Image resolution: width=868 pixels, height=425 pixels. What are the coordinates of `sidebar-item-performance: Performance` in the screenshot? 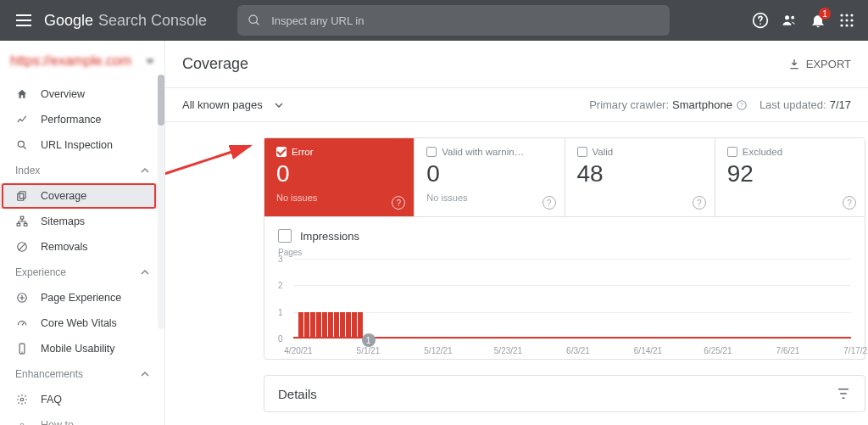 It's located at (82, 120).